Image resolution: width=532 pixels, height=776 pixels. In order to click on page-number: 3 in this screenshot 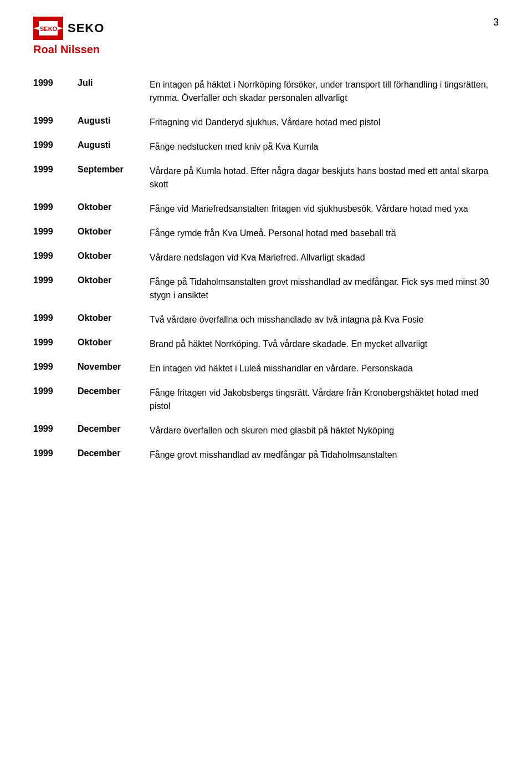, I will do `click(496, 22)`.